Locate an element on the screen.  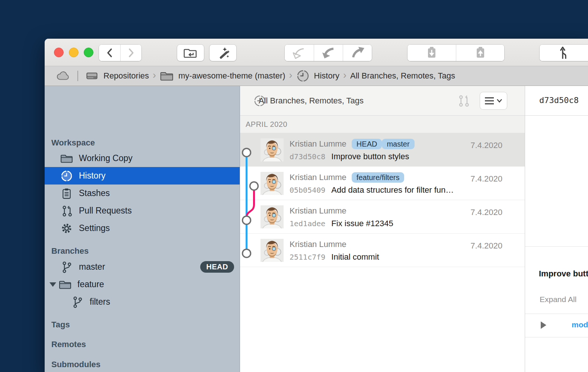
changed-file-status-link: modified is located at coordinates (580, 325).